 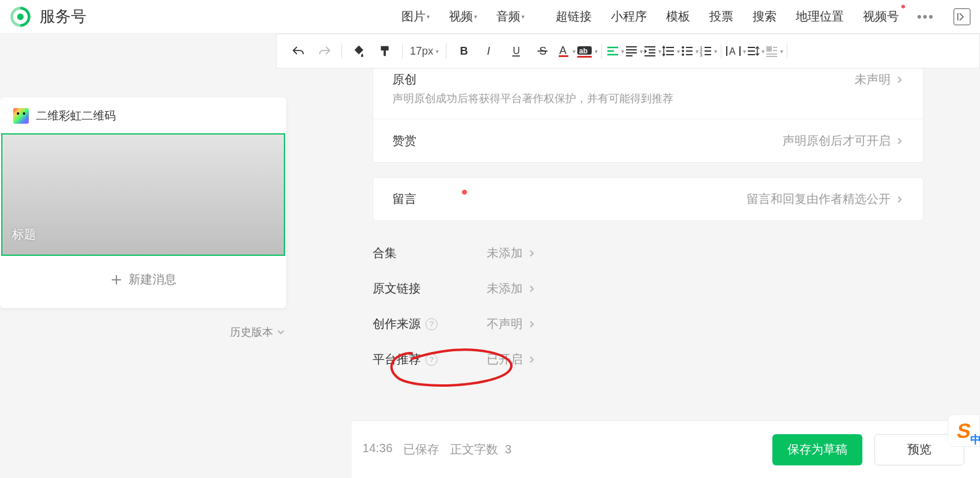 I want to click on header-tab-image: 图片▾, so click(x=415, y=17).